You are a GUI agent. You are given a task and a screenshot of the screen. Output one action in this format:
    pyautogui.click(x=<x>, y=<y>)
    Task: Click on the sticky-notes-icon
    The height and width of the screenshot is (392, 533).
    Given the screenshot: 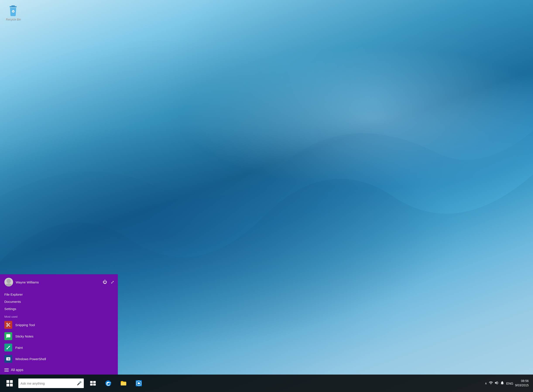 What is the action you would take?
    pyautogui.click(x=8, y=336)
    